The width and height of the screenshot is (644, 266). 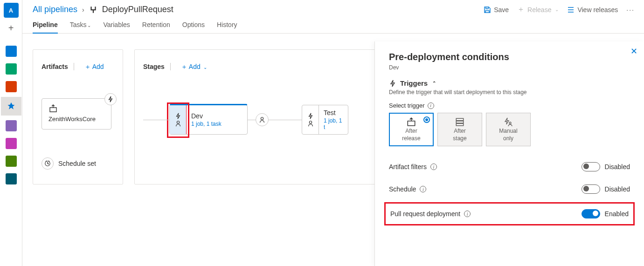 I want to click on highlight-box: Pull request deployment i Enabled, so click(x=509, y=214).